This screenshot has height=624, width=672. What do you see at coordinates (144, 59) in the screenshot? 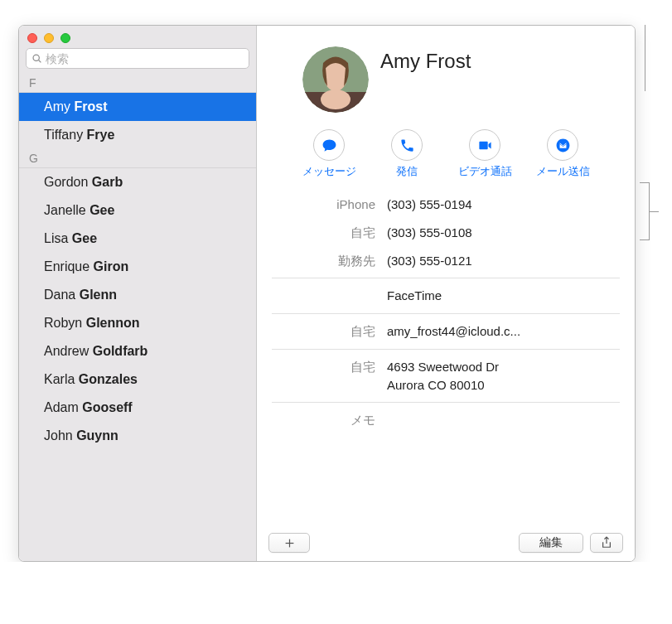
I see `search-input` at bounding box center [144, 59].